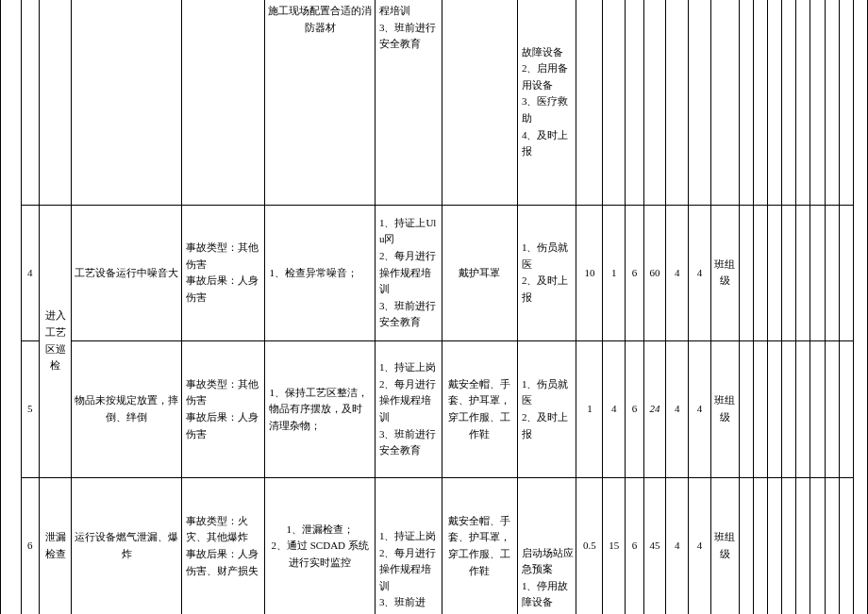  Describe the element at coordinates (590, 545) in the screenshot. I see `cell-v1: 0.5` at that location.